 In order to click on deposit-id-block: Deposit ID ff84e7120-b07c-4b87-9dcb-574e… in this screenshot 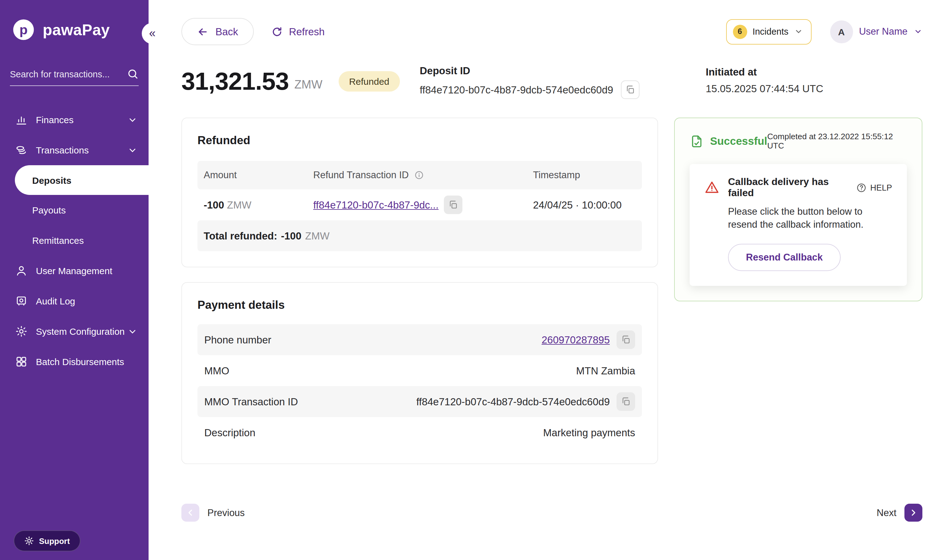, I will do `click(563, 82)`.